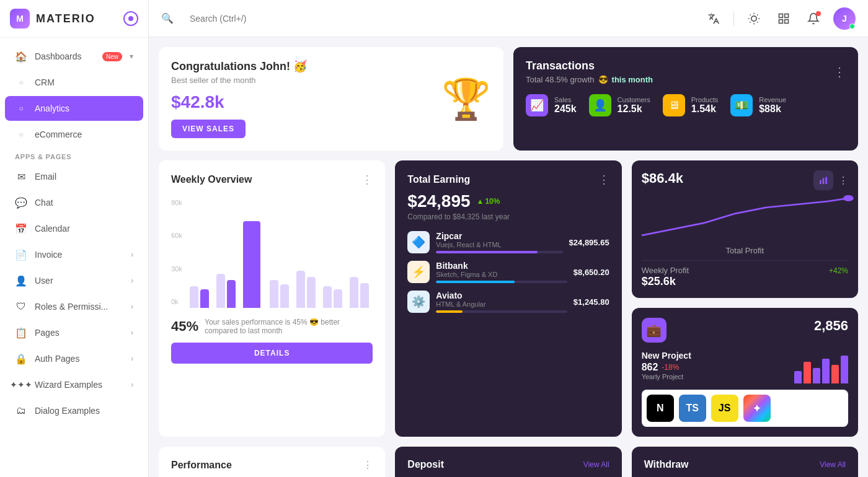 The height and width of the screenshot is (477, 868). Describe the element at coordinates (686, 99) in the screenshot. I see `transactions-card: Transactions Total 48.5% growth 😎 this m…` at that location.